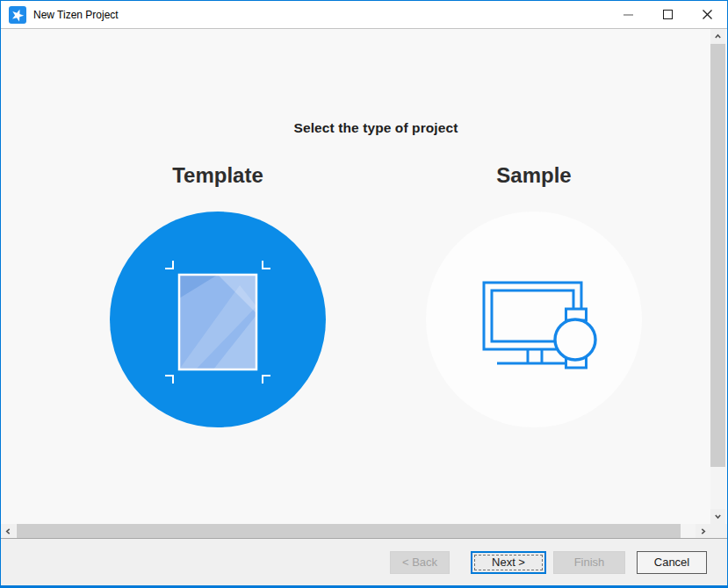 The width and height of the screenshot is (728, 588). What do you see at coordinates (667, 14) in the screenshot?
I see `maximize-icon` at bounding box center [667, 14].